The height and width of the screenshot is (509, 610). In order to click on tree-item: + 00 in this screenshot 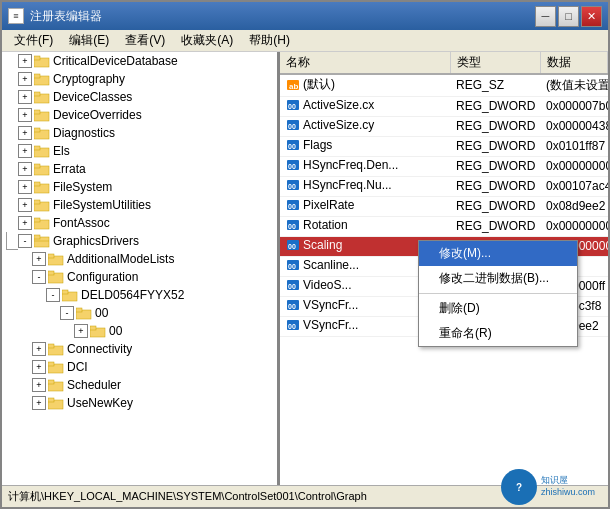, I will do `click(140, 331)`.